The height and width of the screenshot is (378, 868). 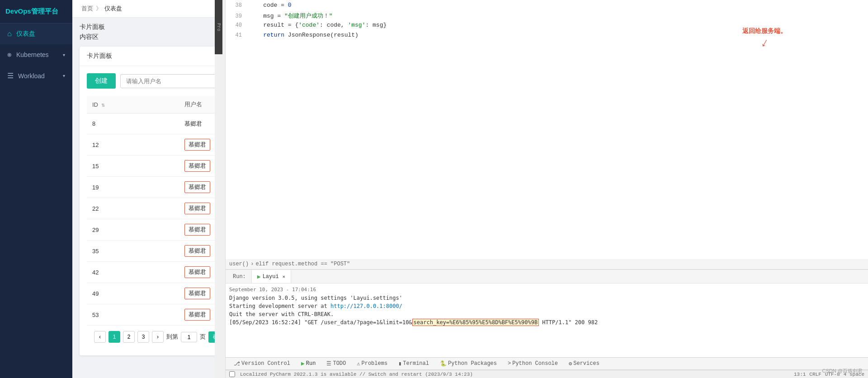 What do you see at coordinates (37, 55) in the screenshot?
I see `sidebar-item-label: Kubernetes` at bounding box center [37, 55].